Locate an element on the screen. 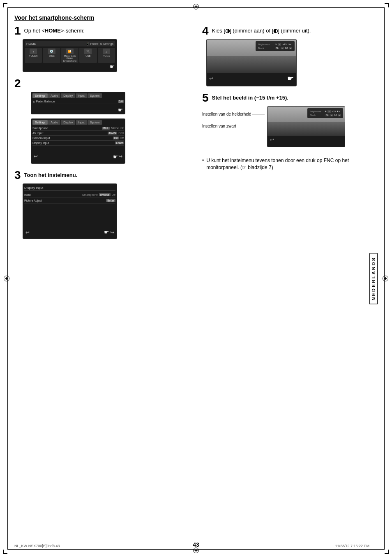 Image resolution: width=392 pixels, height=557 pixels. section-heading: Voor het smartphone-scherm is located at coordinates (196, 18).